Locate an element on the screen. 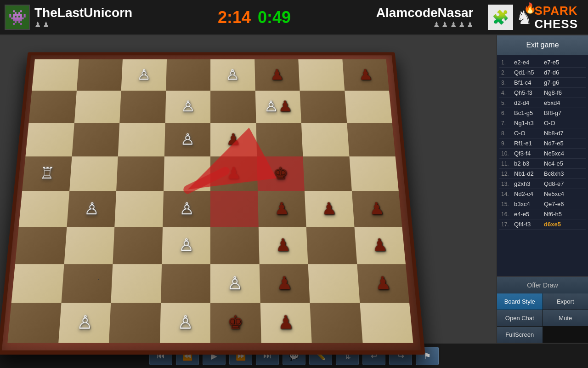  move-black: Nb8-d7 is located at coordinates (559, 133).